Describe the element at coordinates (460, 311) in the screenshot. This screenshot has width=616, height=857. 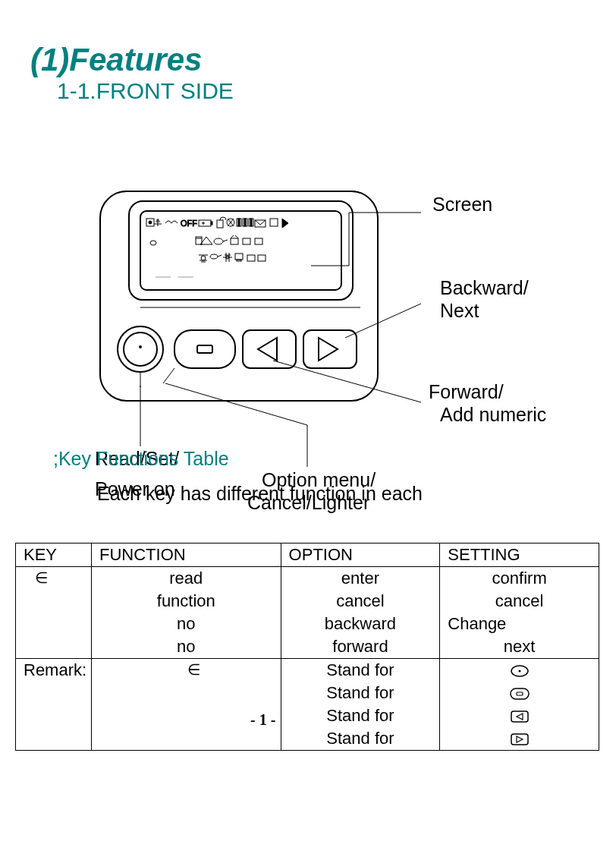
I see `label-next: Next` at that location.